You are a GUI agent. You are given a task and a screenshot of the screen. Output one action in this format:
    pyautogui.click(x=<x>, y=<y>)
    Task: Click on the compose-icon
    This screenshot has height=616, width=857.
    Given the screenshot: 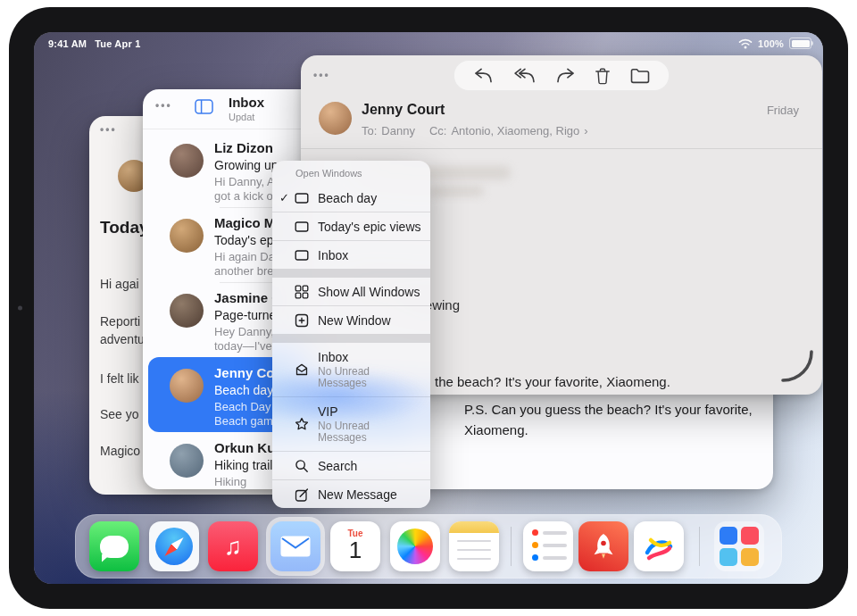 What is the action you would take?
    pyautogui.click(x=306, y=495)
    